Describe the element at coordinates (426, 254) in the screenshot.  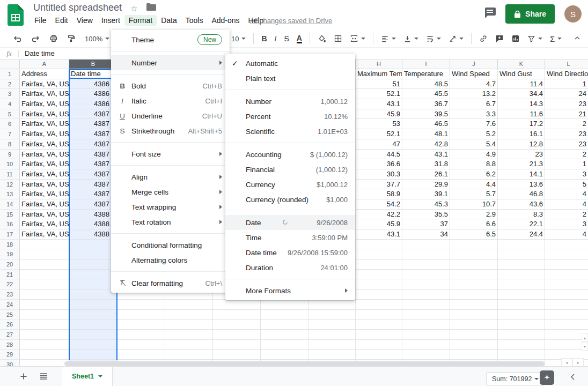
I see `cell-I19` at that location.